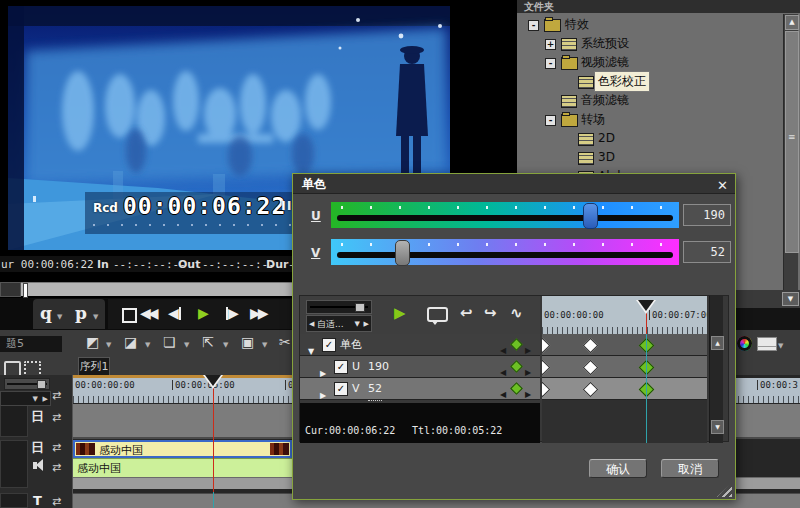 The height and width of the screenshot is (508, 800). What do you see at coordinates (648, 120) in the screenshot?
I see `tree-item-transitions: - 转场` at bounding box center [648, 120].